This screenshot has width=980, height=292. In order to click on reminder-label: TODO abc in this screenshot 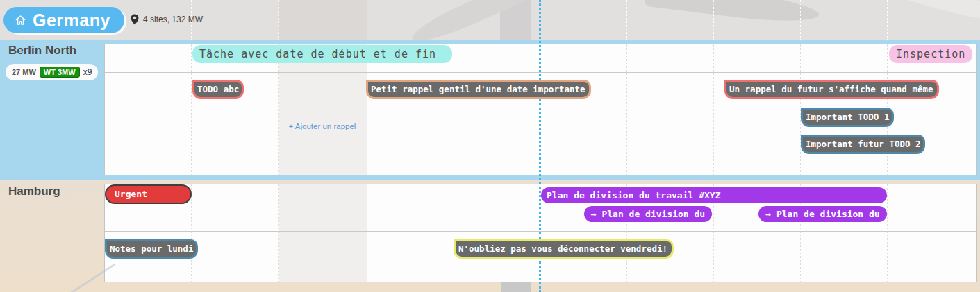, I will do `click(218, 89)`.